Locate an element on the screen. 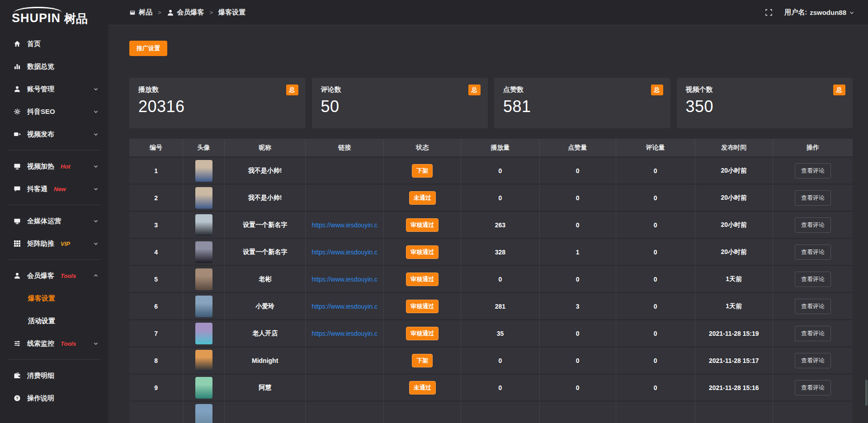 The height and width of the screenshot is (423, 868). stat-card: 播放数总20316 is located at coordinates (217, 103).